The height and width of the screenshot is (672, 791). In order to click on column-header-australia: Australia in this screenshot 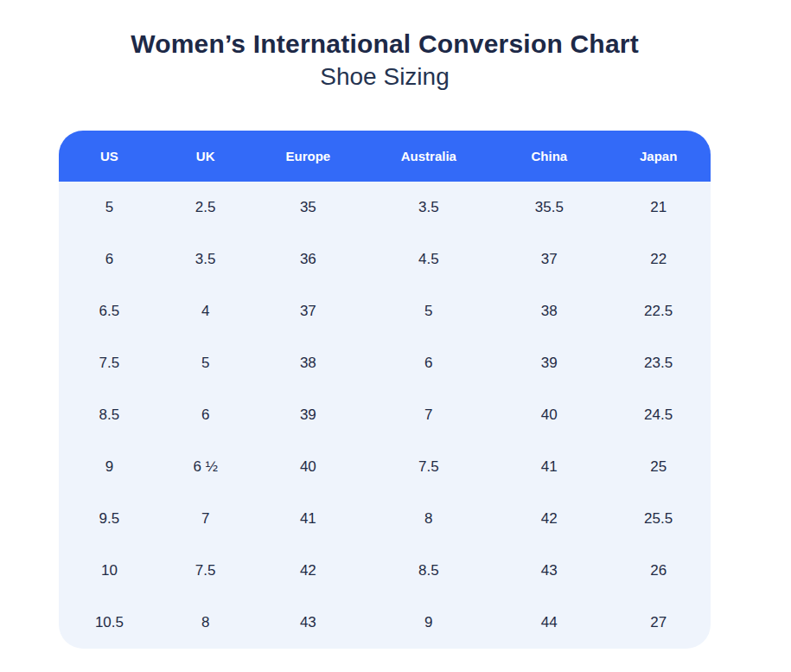, I will do `click(429, 156)`.